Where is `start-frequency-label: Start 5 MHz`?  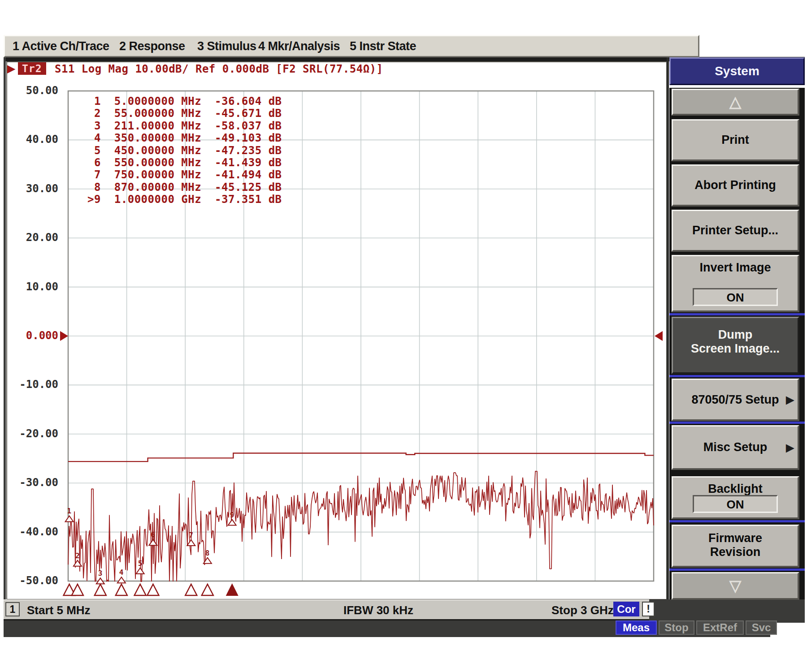
start-frequency-label: Start 5 MHz is located at coordinates (59, 610).